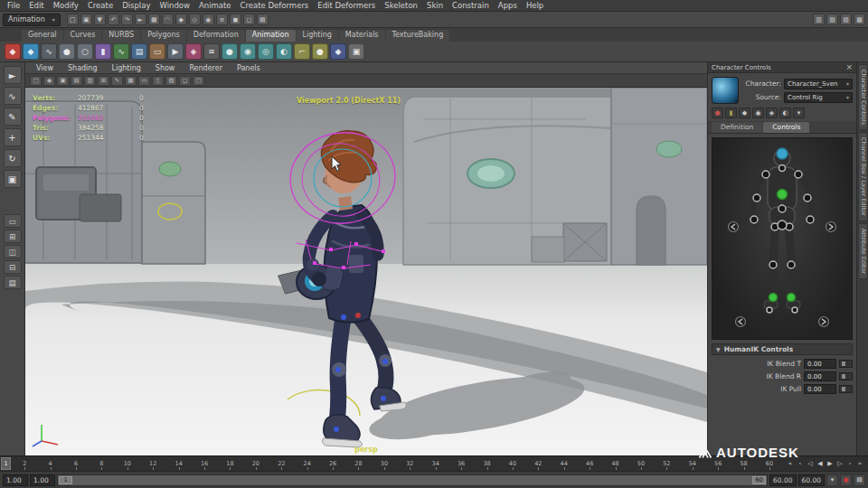  I want to click on shelf-tab: Deformation, so click(216, 36).